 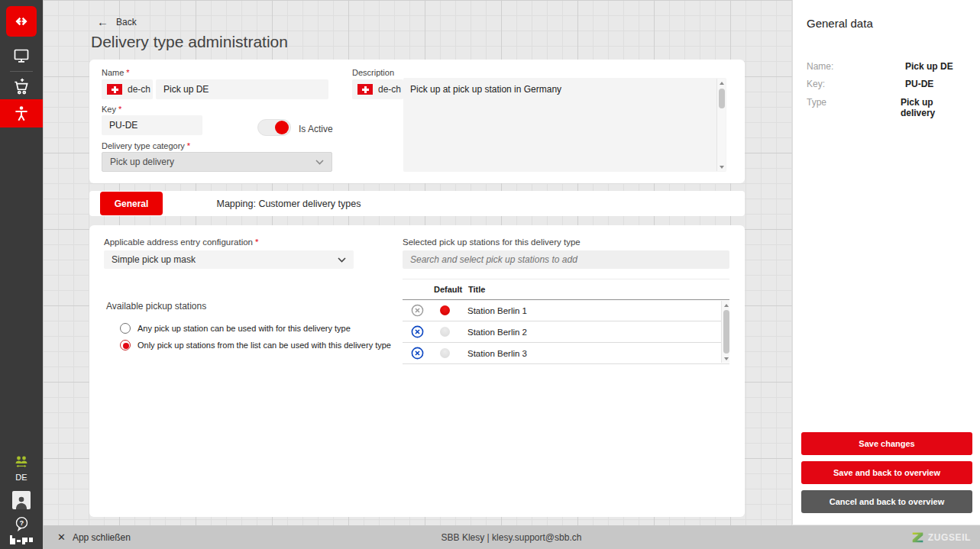 What do you see at coordinates (94, 538) in the screenshot?
I see `close-app-button: ✕ App schließen` at bounding box center [94, 538].